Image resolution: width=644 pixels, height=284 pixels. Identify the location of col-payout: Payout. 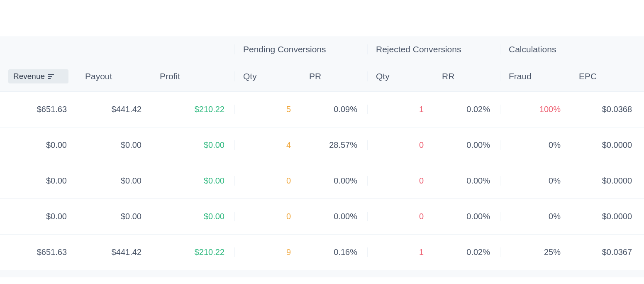
(114, 76).